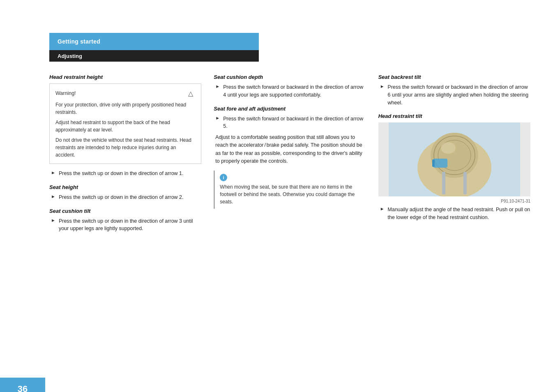 This screenshot has width=555, height=392. Describe the element at coordinates (454, 159) in the screenshot. I see `headrest-svg` at that location.